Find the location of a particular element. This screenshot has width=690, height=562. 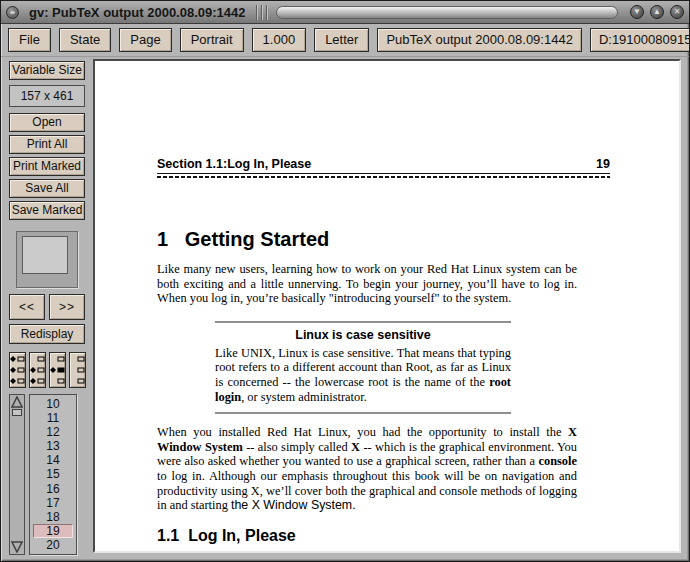

unmark-all-pages-icon is located at coordinates (78, 370).